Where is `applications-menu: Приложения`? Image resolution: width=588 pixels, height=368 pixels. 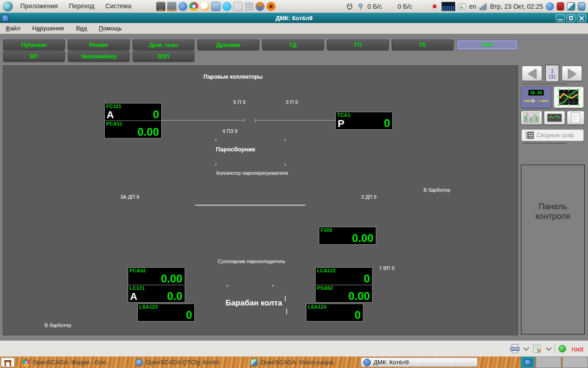 applications-menu: Приложения is located at coordinates (39, 6).